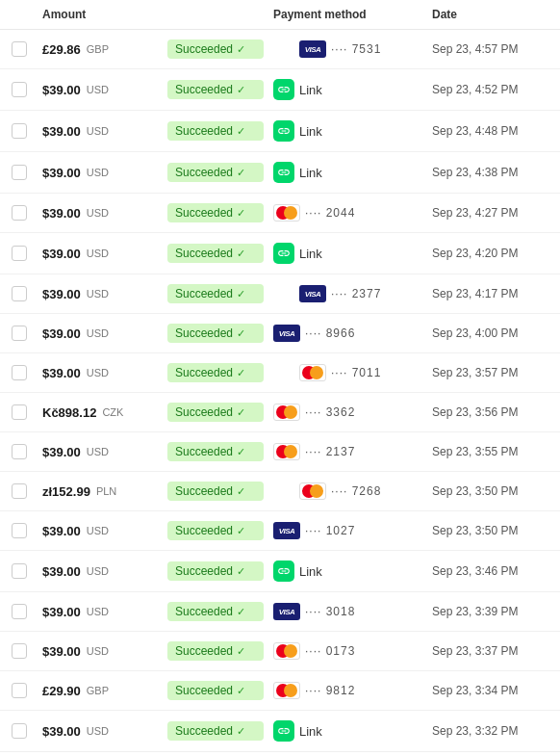  Describe the element at coordinates (280, 532) in the screenshot. I see `table-row: $39.00USDSucceeded ✓VISA···· 1027Sep 23,…` at that location.